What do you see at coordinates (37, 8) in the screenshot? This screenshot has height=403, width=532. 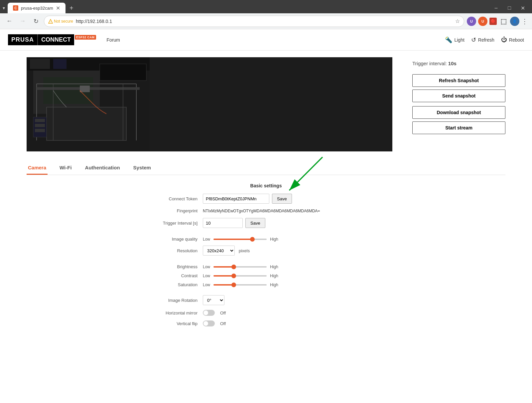 I see `tab-title: prusa-esp32cam` at bounding box center [37, 8].